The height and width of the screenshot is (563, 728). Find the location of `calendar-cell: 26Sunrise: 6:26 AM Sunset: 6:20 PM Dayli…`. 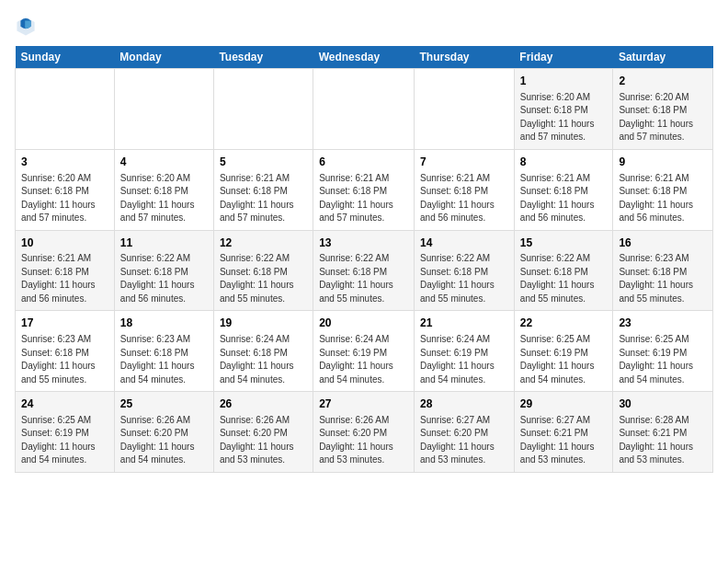

calendar-cell: 26Sunrise: 6:26 AM Sunset: 6:20 PM Dayli… is located at coordinates (263, 432).